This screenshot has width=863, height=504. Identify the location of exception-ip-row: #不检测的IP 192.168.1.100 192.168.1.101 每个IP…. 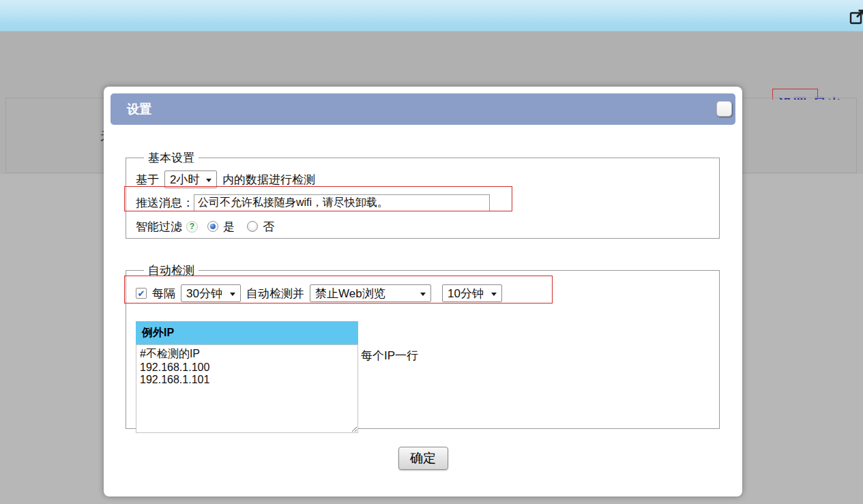
(427, 389).